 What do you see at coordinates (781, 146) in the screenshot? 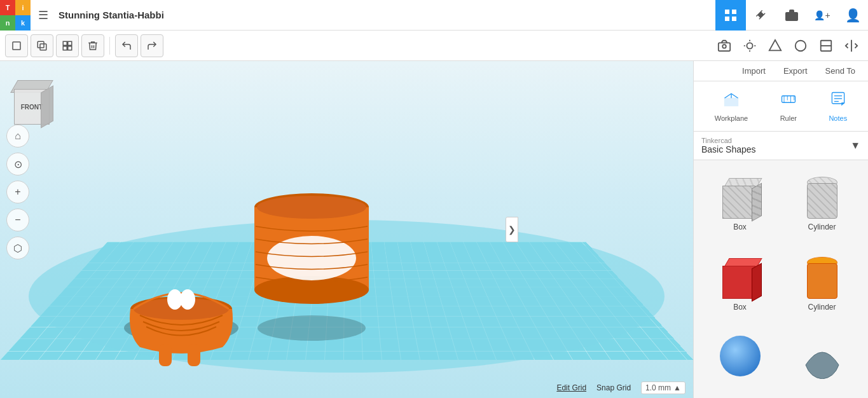
I see `shapes-category-dropdown: Tinkercad Basic Shapes ▼` at bounding box center [781, 146].